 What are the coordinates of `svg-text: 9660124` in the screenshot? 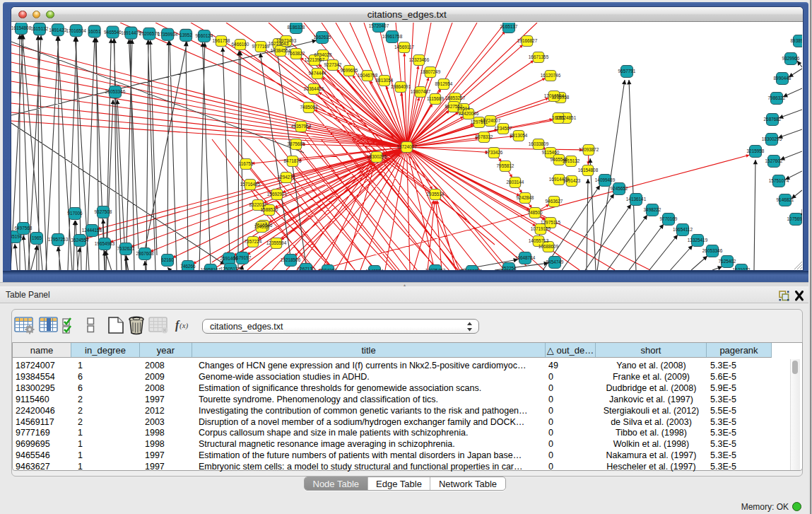 It's located at (205, 35).